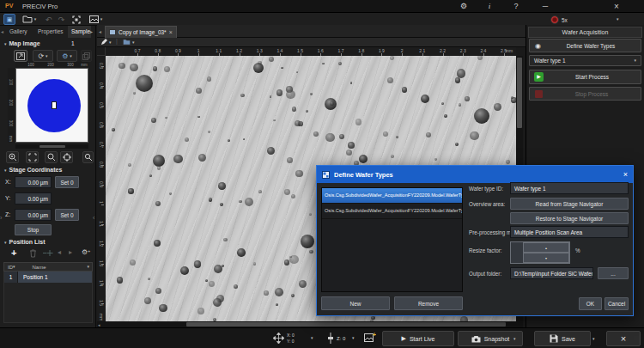 This screenshot has width=644, height=348. What do you see at coordinates (464, 7) in the screenshot?
I see `settings-icon: ⚙` at bounding box center [464, 7].